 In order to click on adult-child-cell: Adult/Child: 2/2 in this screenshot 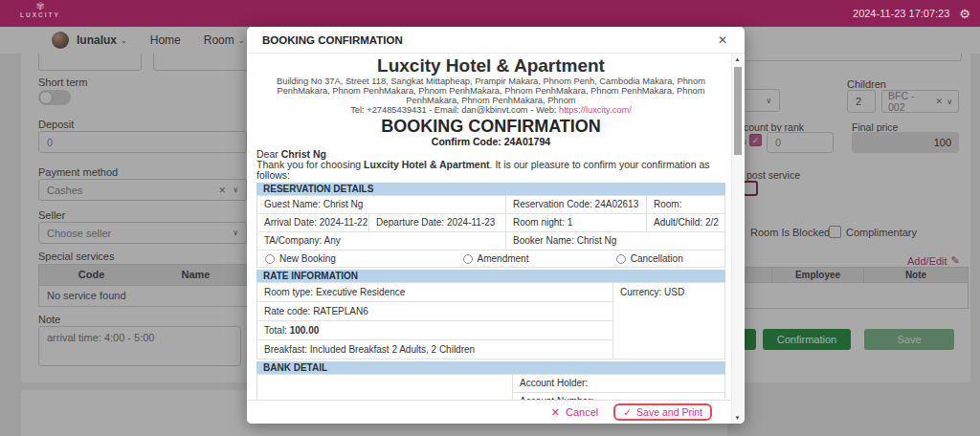, I will do `click(686, 224)`.